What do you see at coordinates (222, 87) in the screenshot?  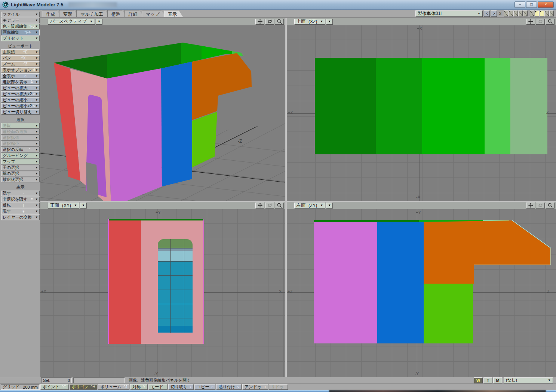 I see `face-orange-nose` at bounding box center [222, 87].